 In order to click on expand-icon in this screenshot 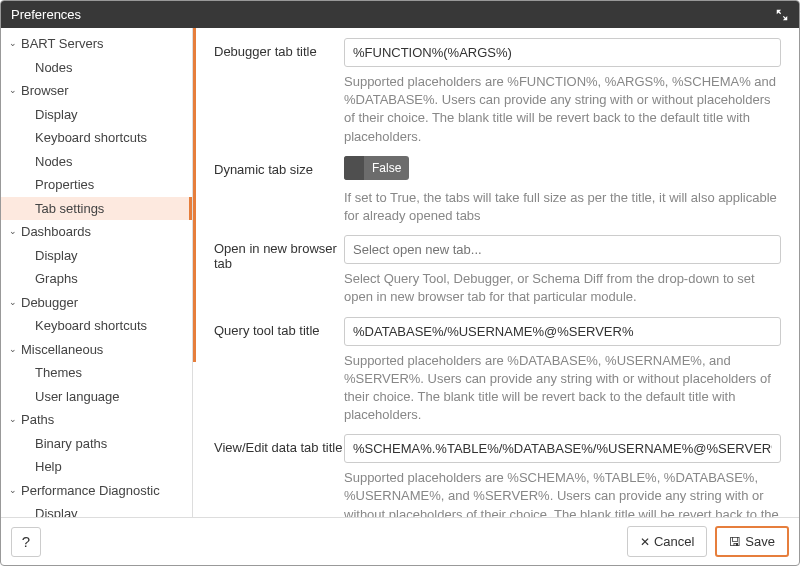, I will do `click(782, 15)`.